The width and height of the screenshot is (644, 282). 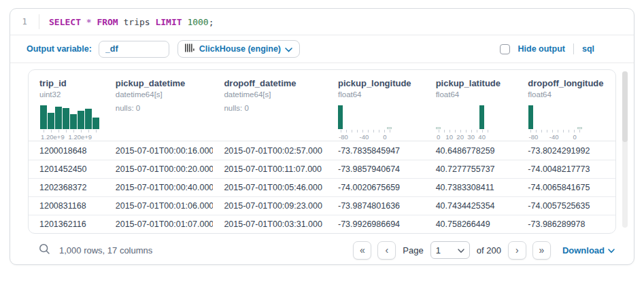 What do you see at coordinates (566, 109) in the screenshot?
I see `column-header-dropoff-longitude: dropoff_longitude float64 -80-400` at bounding box center [566, 109].